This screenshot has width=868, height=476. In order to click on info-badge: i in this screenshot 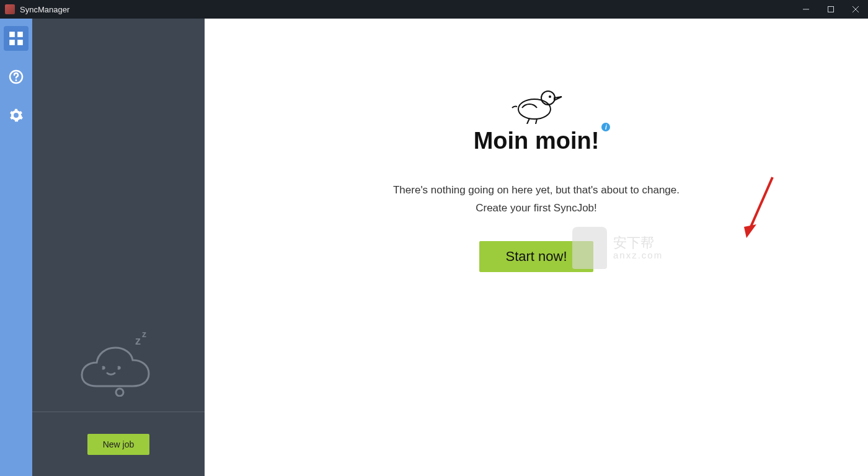, I will do `click(606, 127)`.